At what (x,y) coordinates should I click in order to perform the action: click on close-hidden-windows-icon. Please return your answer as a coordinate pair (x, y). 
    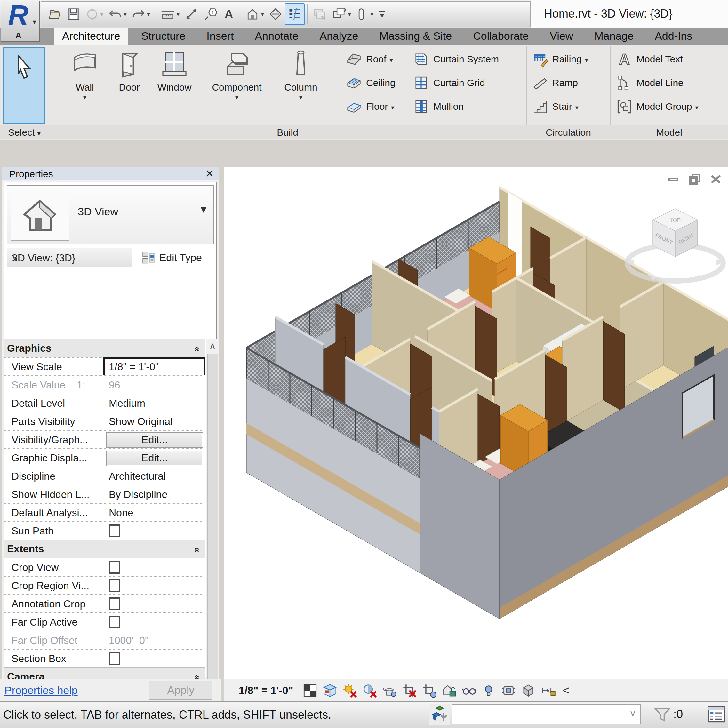
    Looking at the image, I should click on (320, 14).